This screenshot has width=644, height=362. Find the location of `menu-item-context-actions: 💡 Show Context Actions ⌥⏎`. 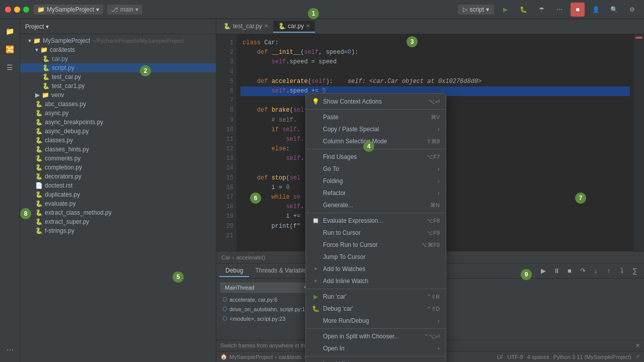

menu-item-context-actions: 💡 Show Context Actions ⌥⏎ is located at coordinates (376, 102).